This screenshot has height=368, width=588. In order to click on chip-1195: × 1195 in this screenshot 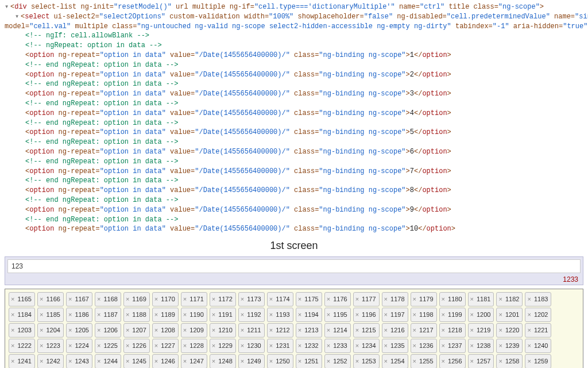, I will do `click(338, 315)`.